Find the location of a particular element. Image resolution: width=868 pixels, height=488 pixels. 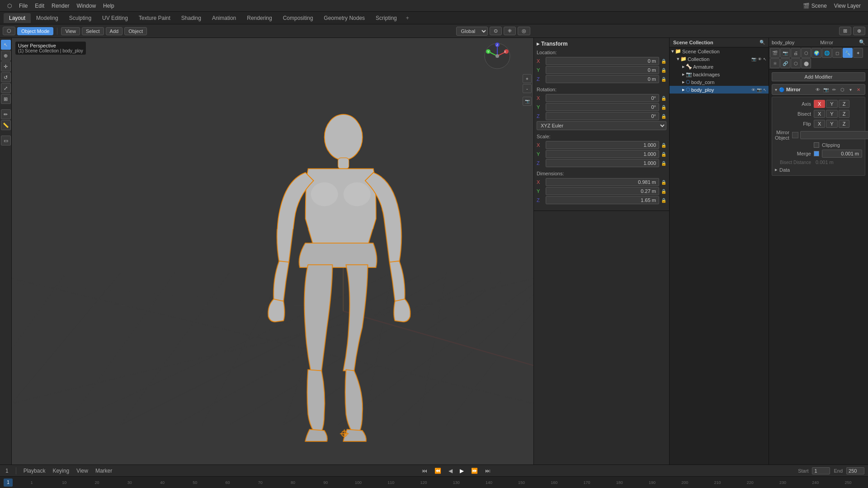

transform-tool-btn: ⊞ is located at coordinates (6, 99).